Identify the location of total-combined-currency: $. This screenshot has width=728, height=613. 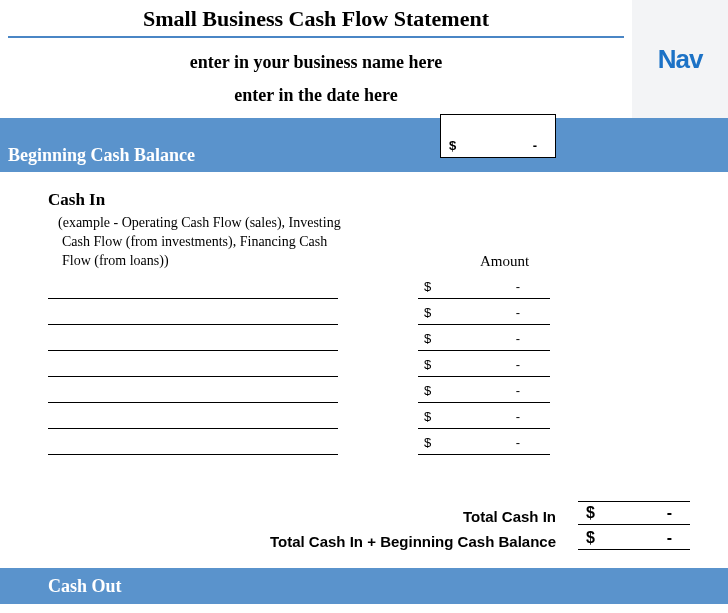
(590, 538).